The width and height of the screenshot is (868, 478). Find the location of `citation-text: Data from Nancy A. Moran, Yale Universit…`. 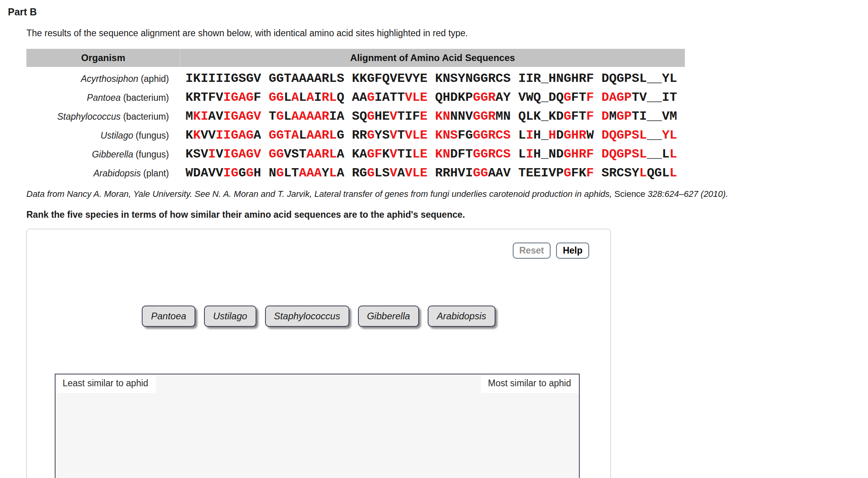

citation-text: Data from Nancy A. Moran, Yale Universit… is located at coordinates (447, 194).